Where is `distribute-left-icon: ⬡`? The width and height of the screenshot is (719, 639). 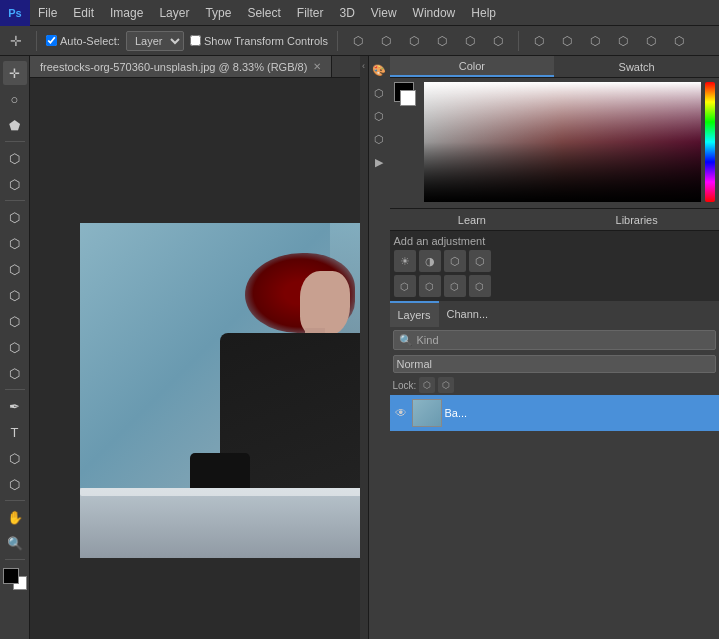
distribute-left-icon: ⬡ is located at coordinates (539, 41).